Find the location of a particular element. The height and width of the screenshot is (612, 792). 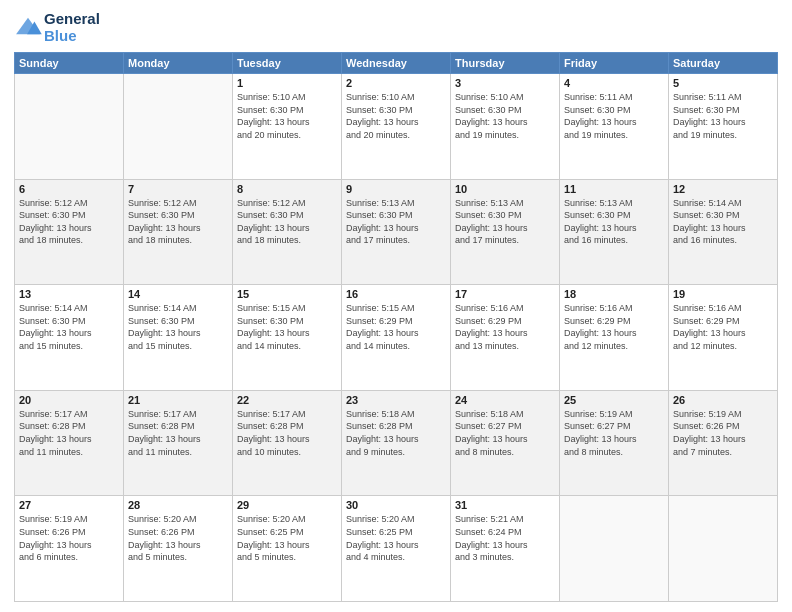

calendar-cell: 9Sunrise: 5:13 AM Sunset: 6:30 PM Daylig… is located at coordinates (396, 232).